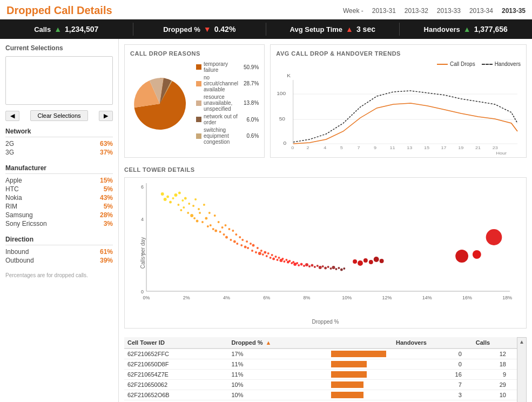  Describe the element at coordinates (12, 116) in the screenshot. I see `prev-button: ◀` at that location.